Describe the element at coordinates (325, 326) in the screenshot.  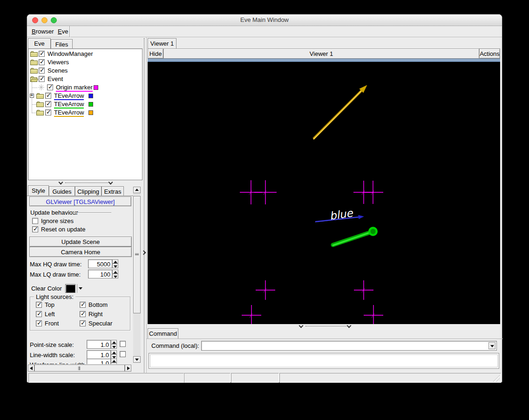
I see `viewer-command-splitter` at that location.